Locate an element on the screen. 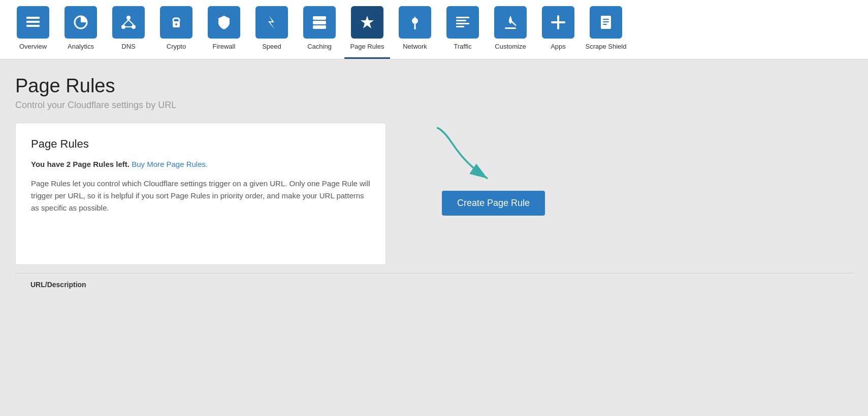 This screenshot has height=416, width=868. card-title: Page Rules is located at coordinates (201, 144).